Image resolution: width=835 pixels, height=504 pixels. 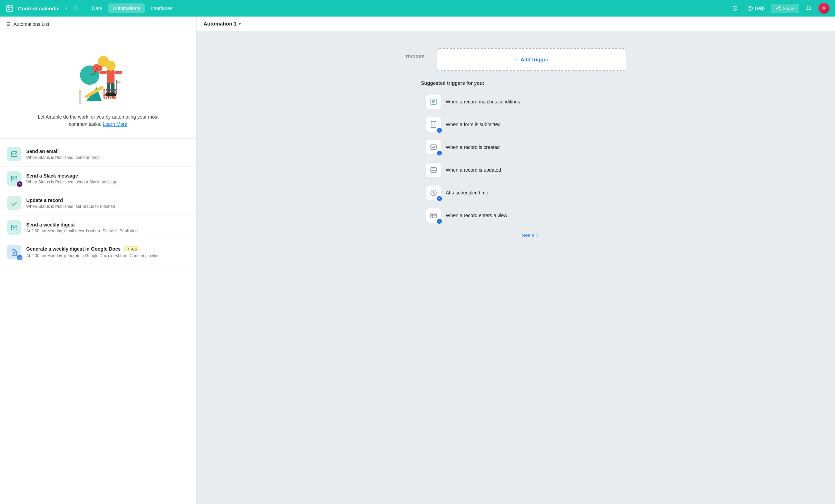 I want to click on tab-interfaces: Interfaces, so click(x=161, y=8).